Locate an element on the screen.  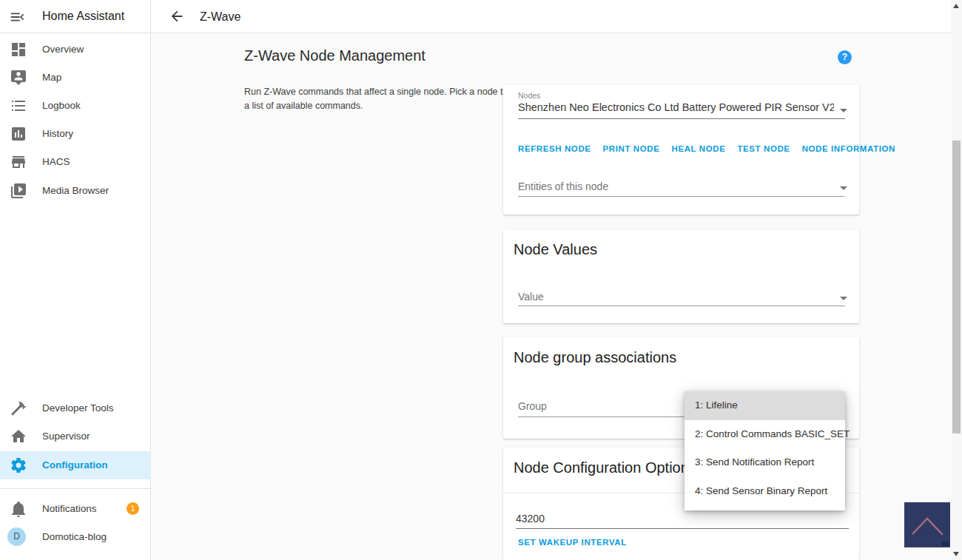
node-actions: REFRESH NODE PRINT NODE HEAL NODE TEST N… is located at coordinates (707, 149).